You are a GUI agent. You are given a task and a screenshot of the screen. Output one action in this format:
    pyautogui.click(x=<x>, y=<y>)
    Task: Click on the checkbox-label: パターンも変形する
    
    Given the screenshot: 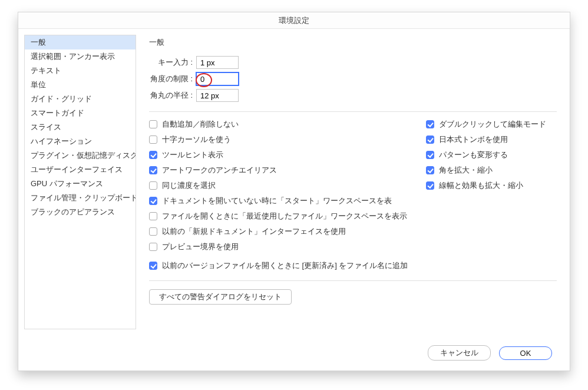 What is the action you would take?
    pyautogui.click(x=474, y=155)
    